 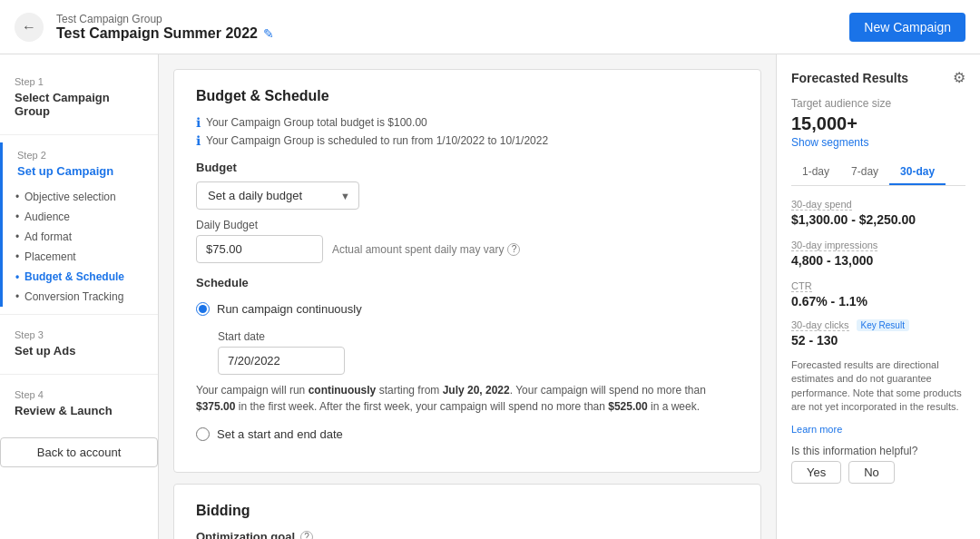 What do you see at coordinates (157, 34) in the screenshot?
I see `campaign-name: Test Campaign Summer 2022` at bounding box center [157, 34].